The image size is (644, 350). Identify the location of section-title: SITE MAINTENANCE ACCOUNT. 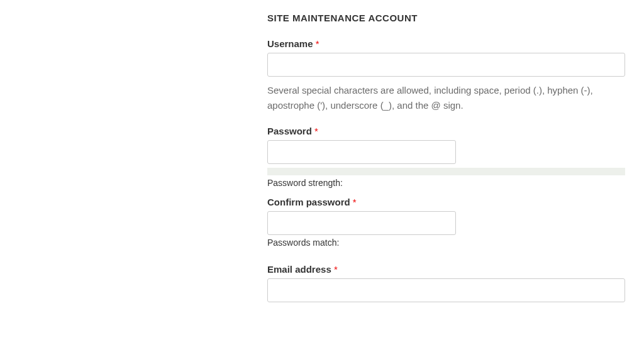
(447, 18).